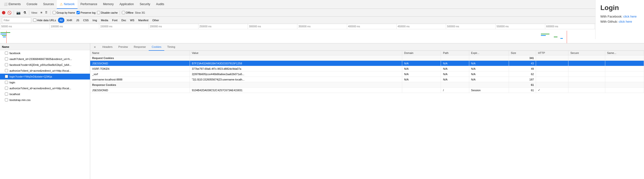 The height and width of the screenshot is (179, 644). Describe the element at coordinates (6, 4) in the screenshot. I see `elements-icon: ⬜` at that location.